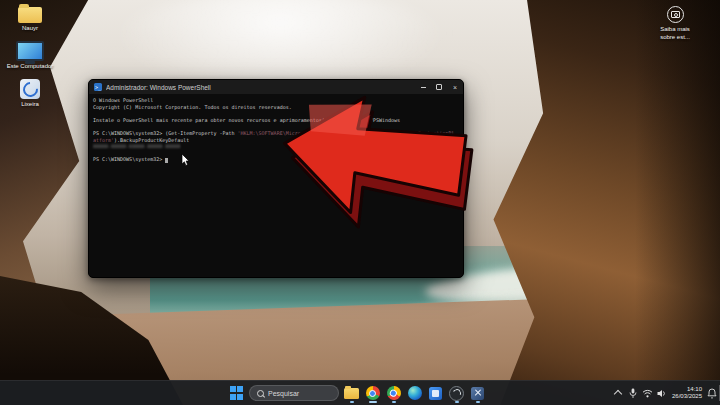 The width and height of the screenshot is (720, 405). I want to click on minimize-icon, so click(424, 88).